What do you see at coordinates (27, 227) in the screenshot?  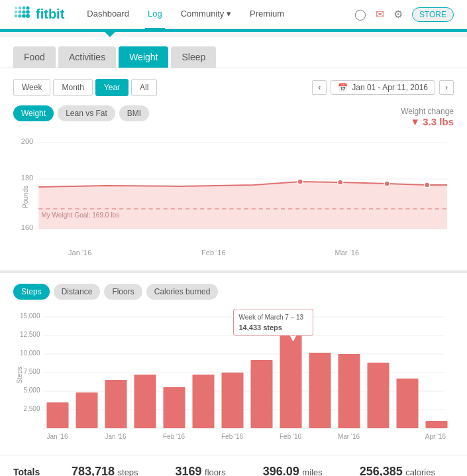 I see `svg-text: 160` at bounding box center [27, 227].